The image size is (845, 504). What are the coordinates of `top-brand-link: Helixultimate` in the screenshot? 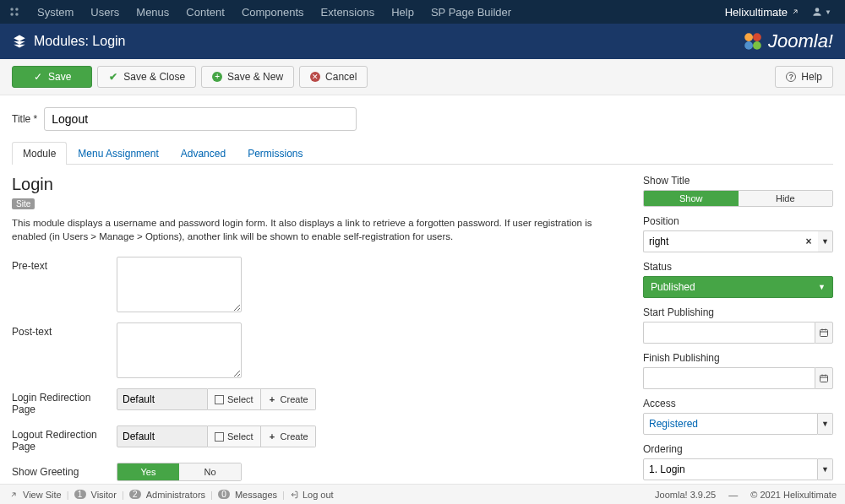 It's located at (762, 12).